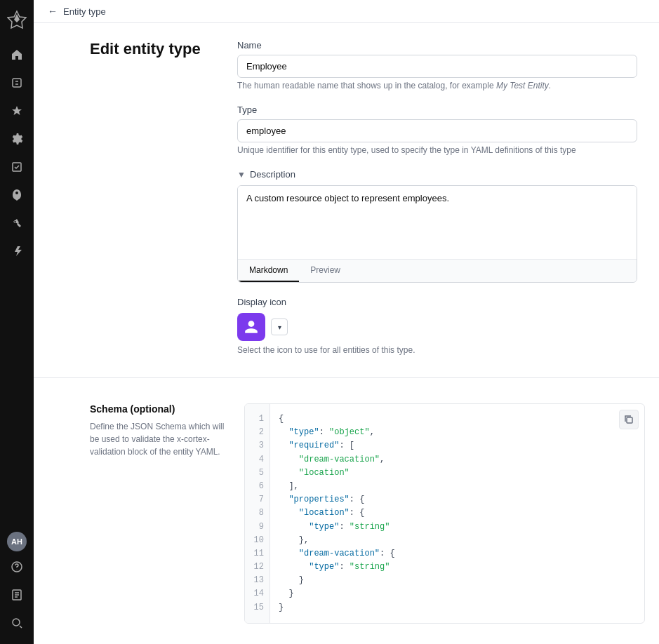 This screenshot has width=659, height=644. What do you see at coordinates (251, 327) in the screenshot?
I see `icon-preview` at bounding box center [251, 327].